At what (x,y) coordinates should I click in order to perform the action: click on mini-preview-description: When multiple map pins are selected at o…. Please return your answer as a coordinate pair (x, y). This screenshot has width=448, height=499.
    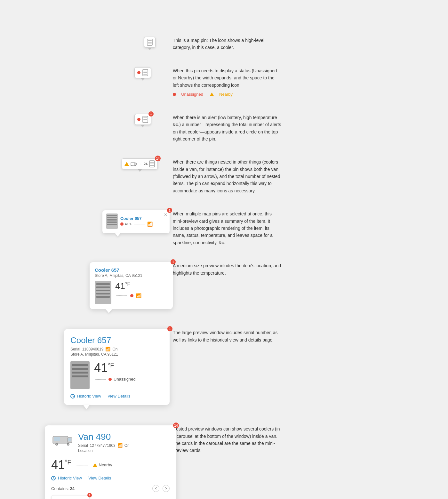
    Looking at the image, I should click on (227, 228).